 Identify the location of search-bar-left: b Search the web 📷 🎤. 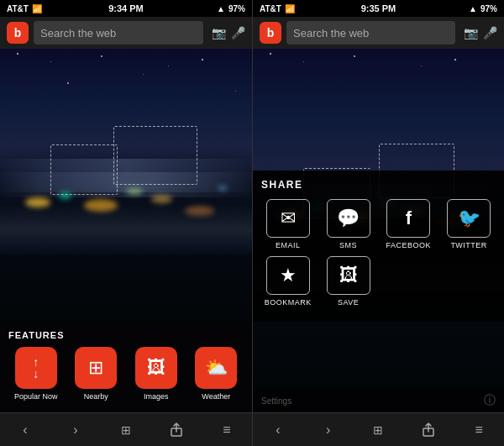
(126, 33).